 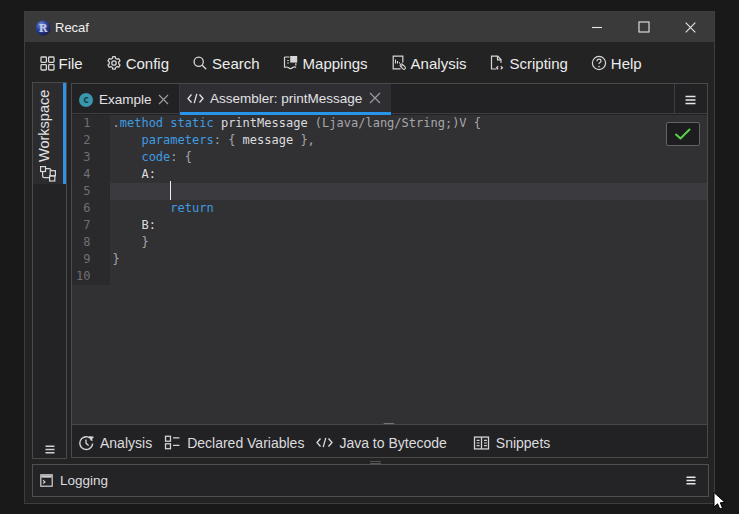 What do you see at coordinates (82, 208) in the screenshot?
I see `line-number: 6` at bounding box center [82, 208].